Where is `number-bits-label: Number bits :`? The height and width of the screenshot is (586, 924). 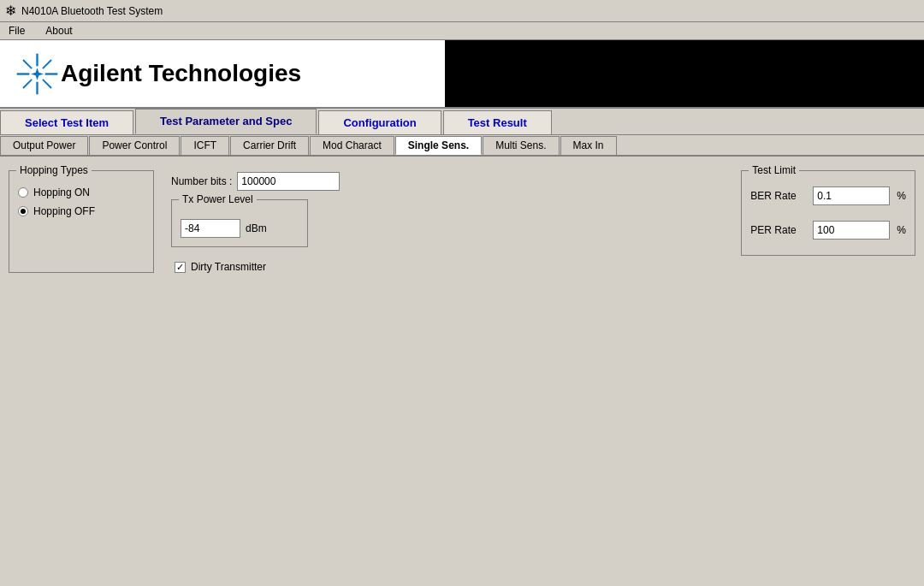 number-bits-label: Number bits : is located at coordinates (202, 181).